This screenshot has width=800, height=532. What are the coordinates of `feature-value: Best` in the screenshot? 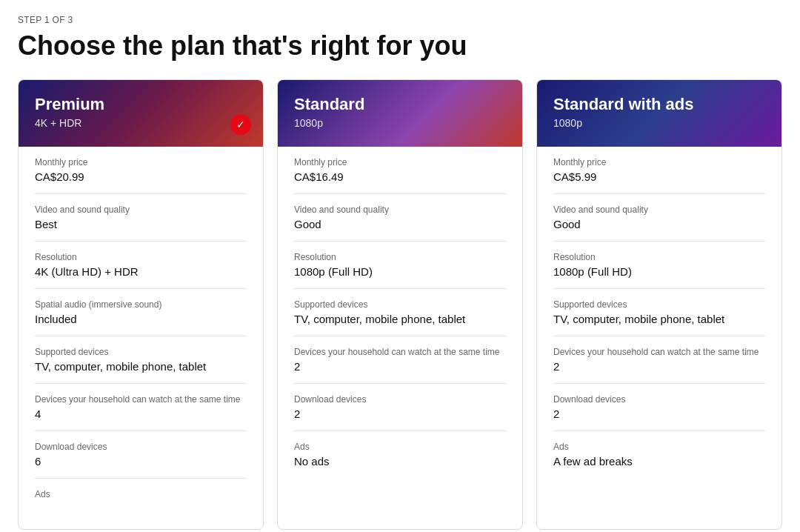 It's located at (141, 224).